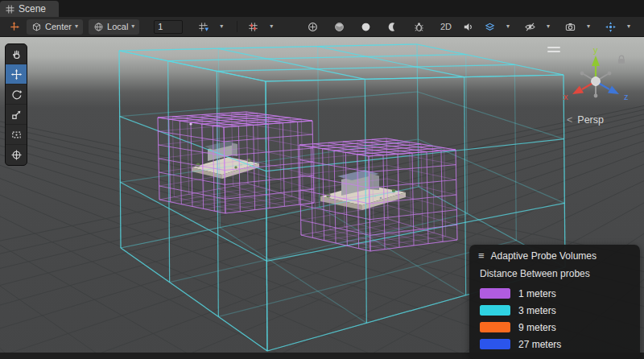 The width and height of the screenshot is (644, 359). I want to click on transform-tool-button, so click(16, 155).